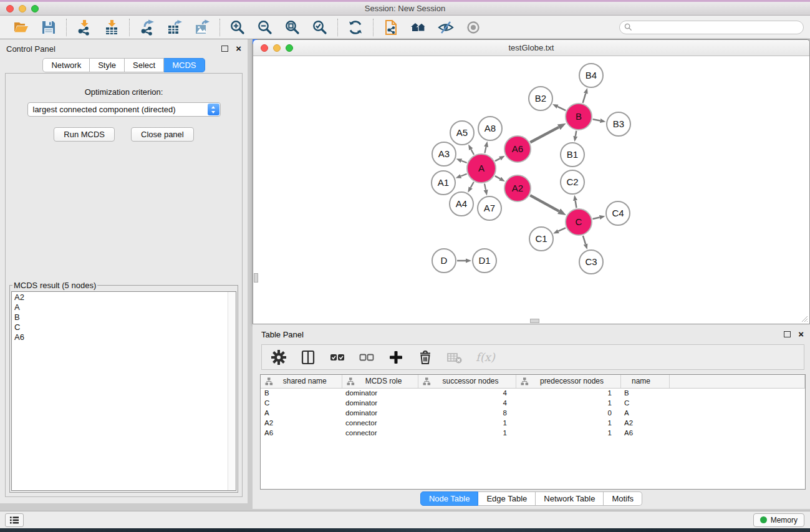 Image resolution: width=810 pixels, height=532 pixels. What do you see at coordinates (238, 27) in the screenshot?
I see `zoom-in-icon` at bounding box center [238, 27].